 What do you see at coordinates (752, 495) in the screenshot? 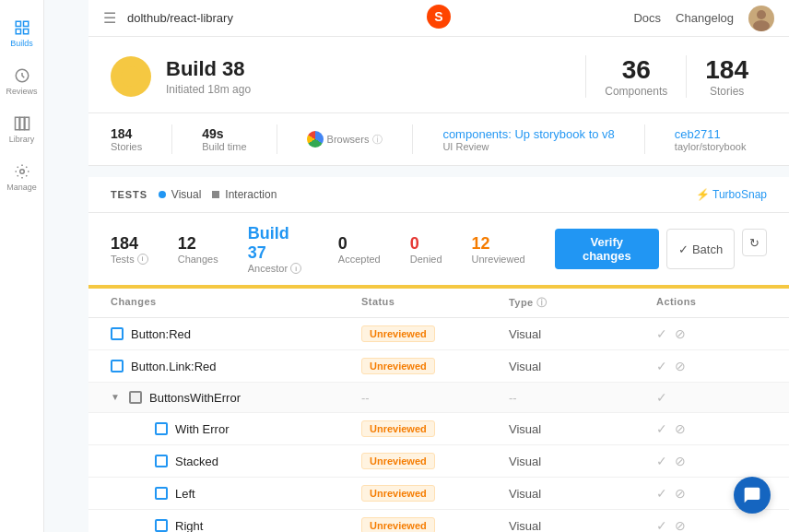
I see `chat-bubble-button` at bounding box center [752, 495].